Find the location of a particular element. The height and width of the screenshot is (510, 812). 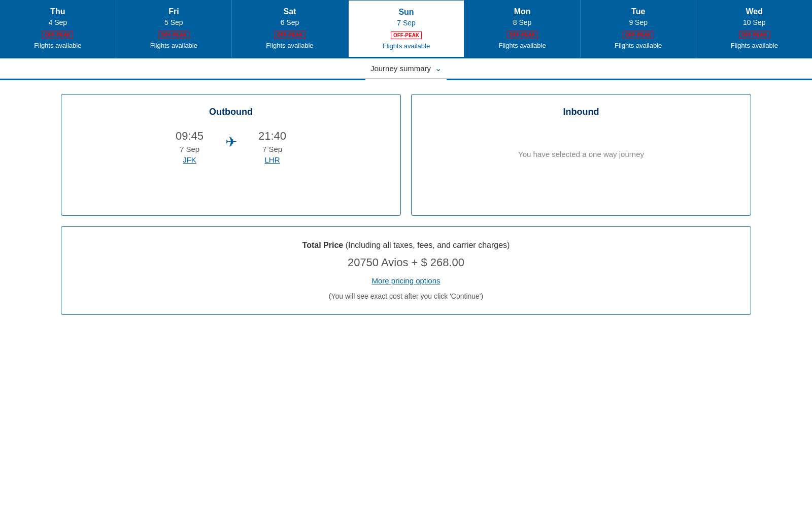

inbound-title: Inbound is located at coordinates (581, 112).